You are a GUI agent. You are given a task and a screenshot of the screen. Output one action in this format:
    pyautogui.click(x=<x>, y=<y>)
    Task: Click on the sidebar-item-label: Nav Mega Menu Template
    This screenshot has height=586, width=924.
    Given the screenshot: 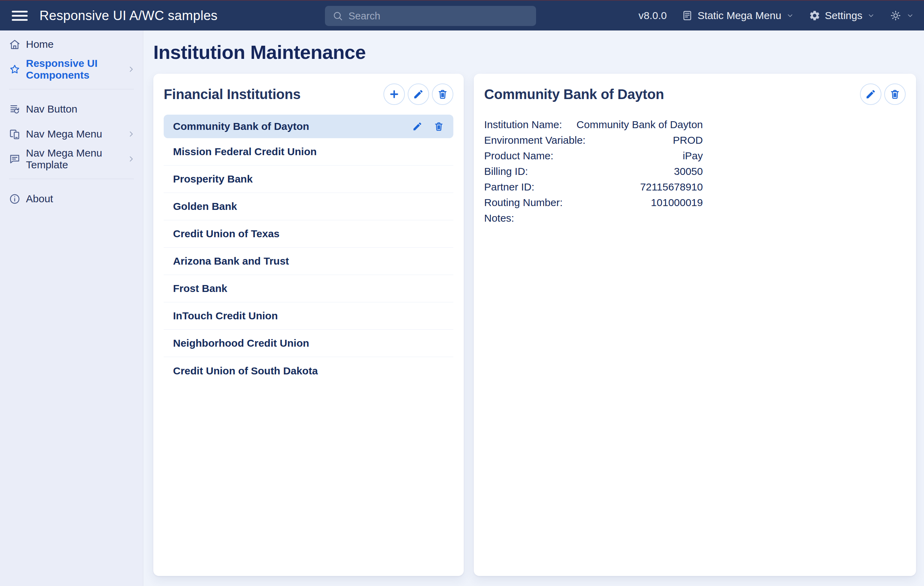 What is the action you would take?
    pyautogui.click(x=74, y=159)
    